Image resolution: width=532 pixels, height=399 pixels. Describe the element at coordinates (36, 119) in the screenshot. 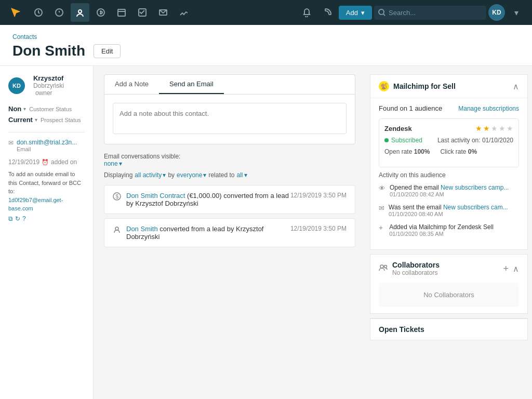

I see `prospect-dropdown: ▾` at that location.